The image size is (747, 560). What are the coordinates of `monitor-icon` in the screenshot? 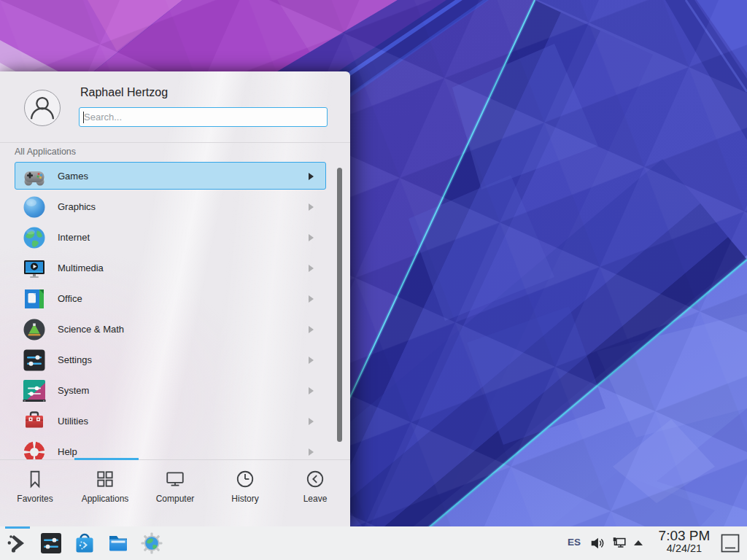 It's located at (175, 479).